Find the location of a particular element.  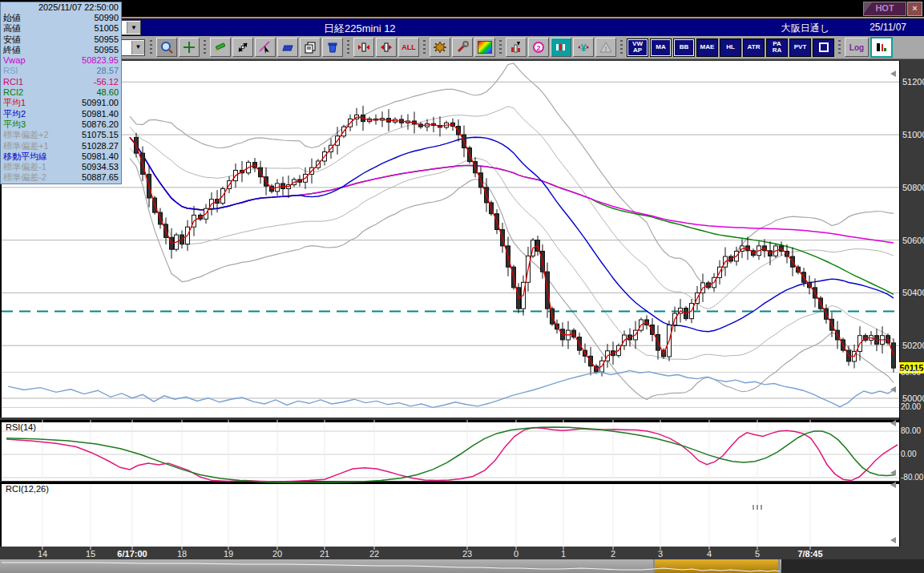

show-all-button: ALL is located at coordinates (409, 47).